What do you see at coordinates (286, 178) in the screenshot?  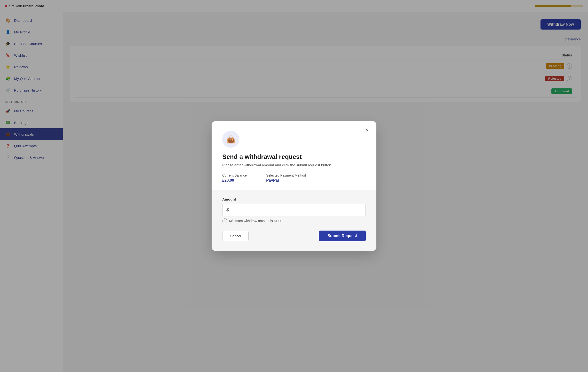 I see `payment-method-info: Selected Payment Method PayPal` at bounding box center [286, 178].